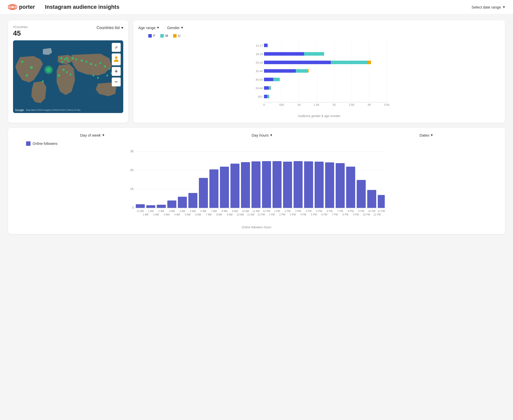 The height and width of the screenshot is (420, 513). I want to click on world-map, so click(68, 77).